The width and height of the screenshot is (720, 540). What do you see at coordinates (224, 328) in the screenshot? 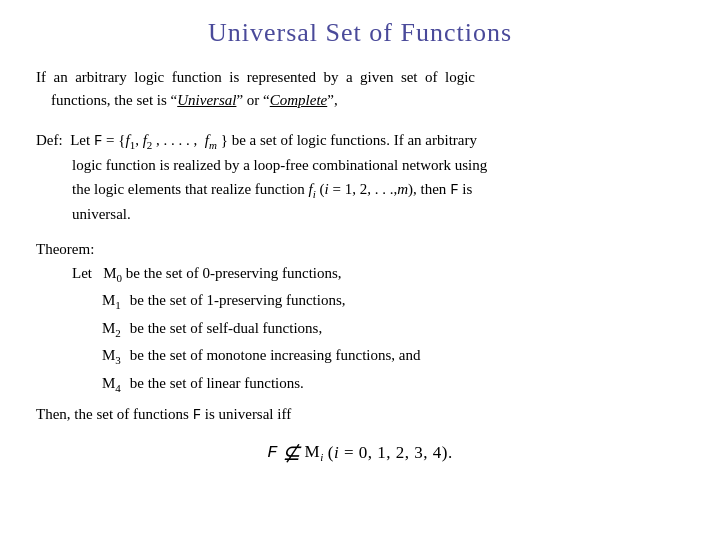
I see `m2-text: be the set of self-dual functions,` at bounding box center [224, 328].